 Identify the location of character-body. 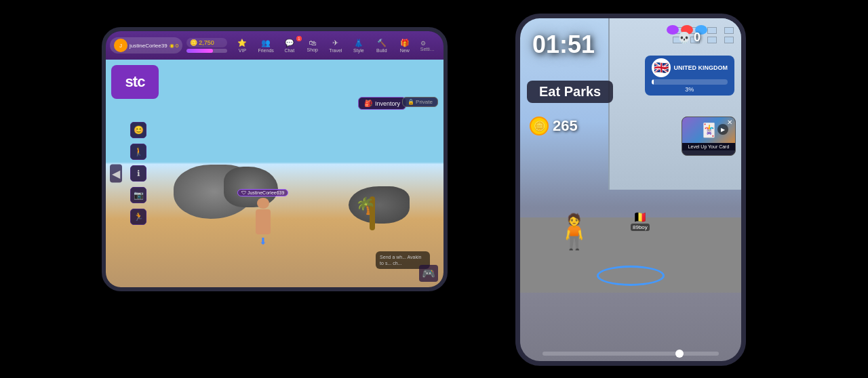
(263, 222).